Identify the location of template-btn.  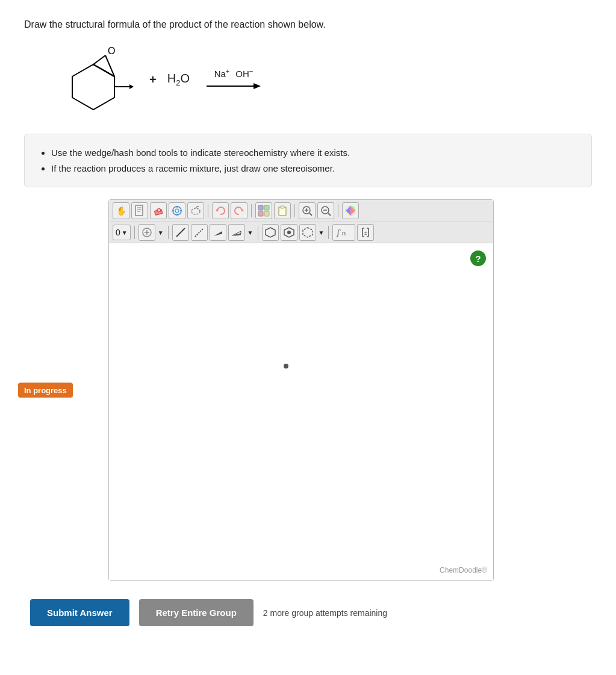
(264, 211).